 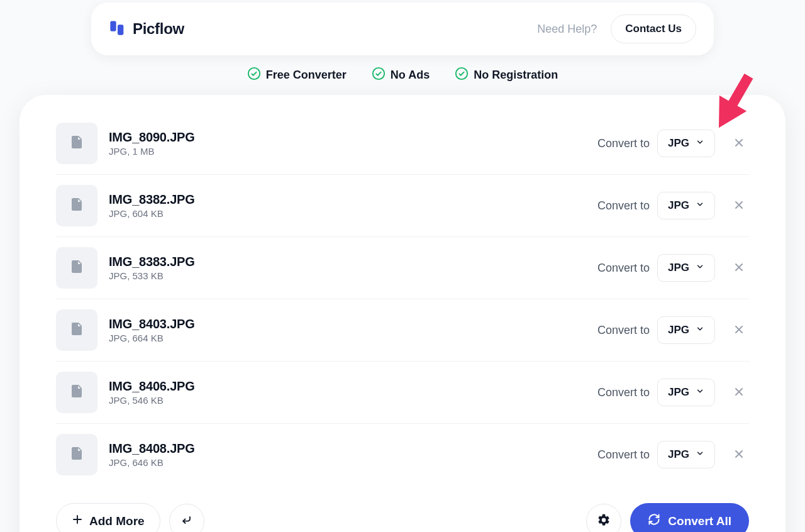 I want to click on feature-label: Free Converter, so click(x=306, y=75).